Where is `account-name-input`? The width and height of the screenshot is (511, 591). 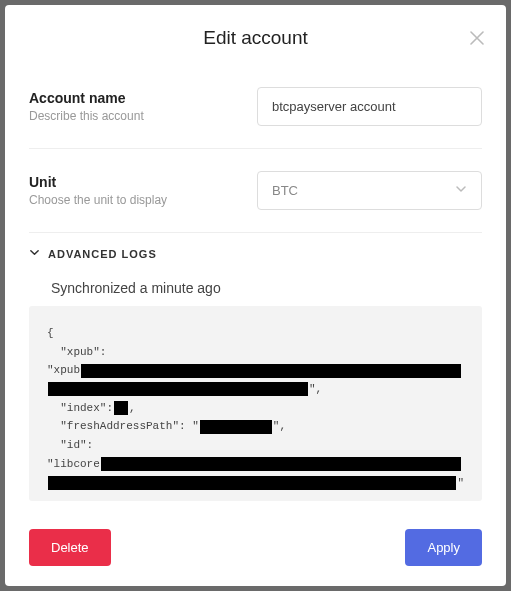
account-name-input is located at coordinates (370, 106).